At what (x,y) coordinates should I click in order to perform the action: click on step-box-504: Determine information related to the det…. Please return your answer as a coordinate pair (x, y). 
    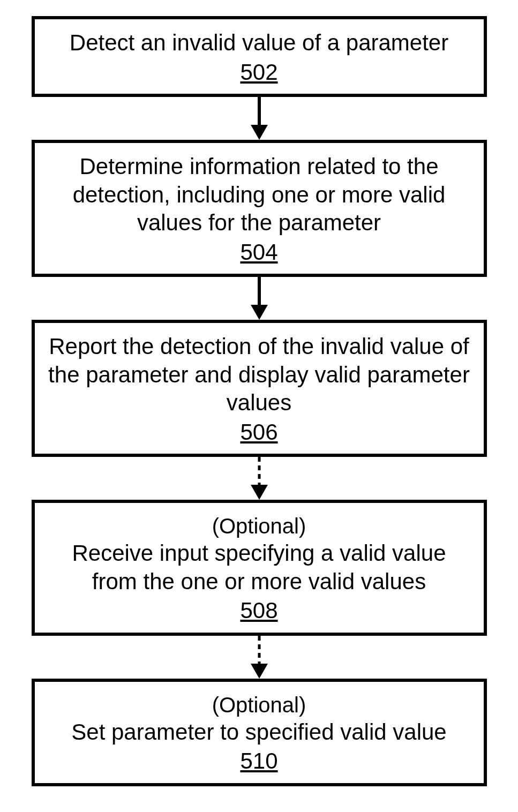
    Looking at the image, I should click on (259, 208).